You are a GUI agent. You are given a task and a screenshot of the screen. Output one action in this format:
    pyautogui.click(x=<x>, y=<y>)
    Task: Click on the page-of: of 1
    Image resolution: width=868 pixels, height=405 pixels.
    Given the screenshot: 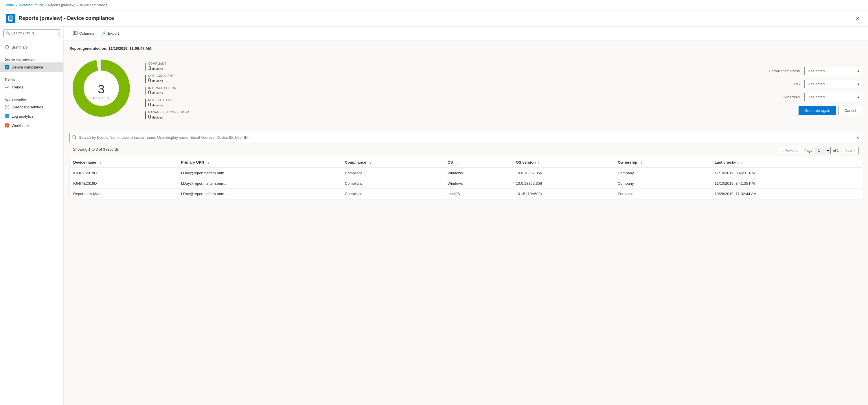 What is the action you would take?
    pyautogui.click(x=836, y=150)
    